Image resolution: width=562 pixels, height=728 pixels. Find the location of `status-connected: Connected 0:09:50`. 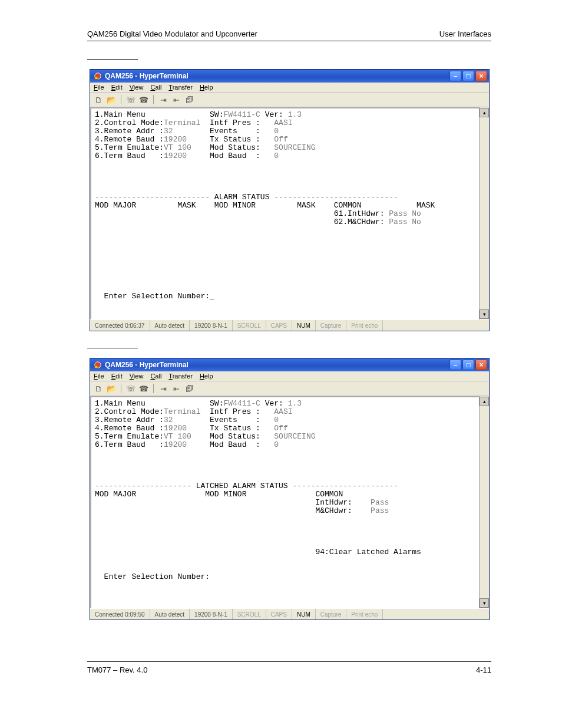

status-connected: Connected 0:09:50 is located at coordinates (120, 614).